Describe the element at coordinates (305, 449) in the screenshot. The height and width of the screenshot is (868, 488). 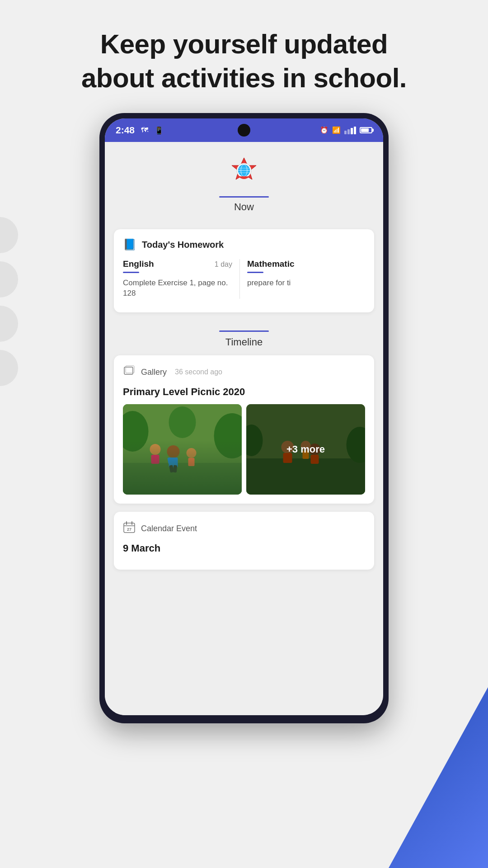
I see `photo-overlay: +3 more` at that location.